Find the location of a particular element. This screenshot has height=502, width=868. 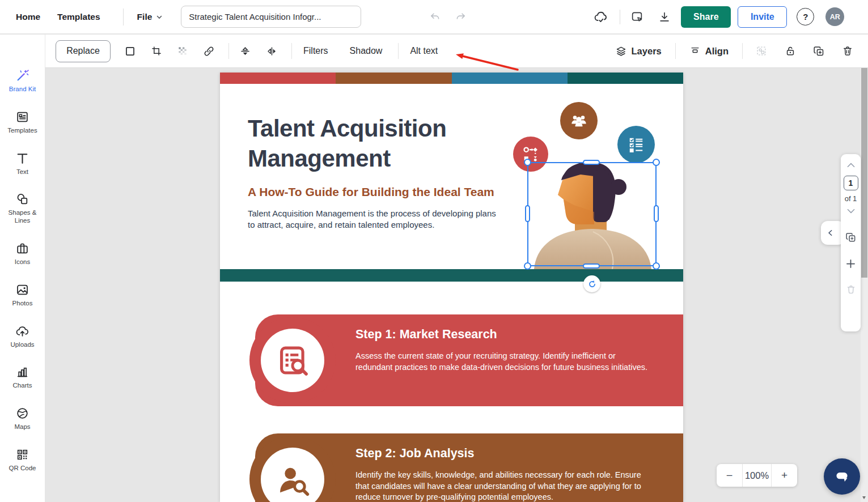

chevron-left-icon is located at coordinates (831, 233).